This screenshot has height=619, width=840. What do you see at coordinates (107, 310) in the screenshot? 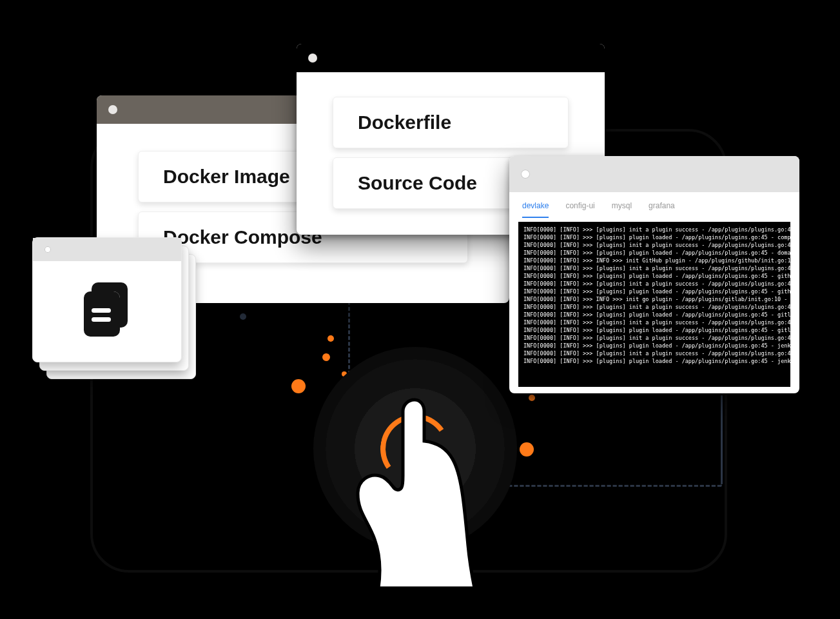
I see `document-icon` at bounding box center [107, 310].